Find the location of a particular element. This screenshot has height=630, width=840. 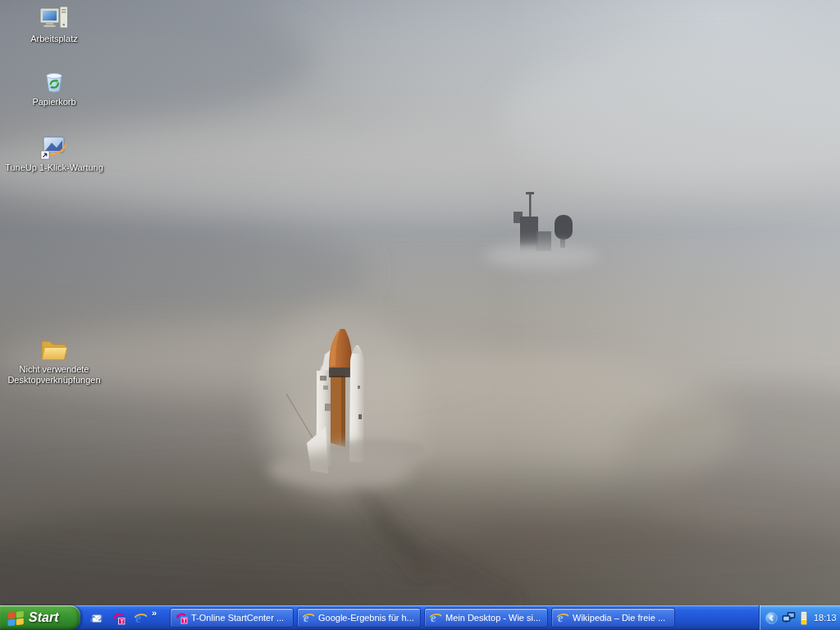

task-button-wikipedia: e Wikipedia – Die freie ... is located at coordinates (614, 618).